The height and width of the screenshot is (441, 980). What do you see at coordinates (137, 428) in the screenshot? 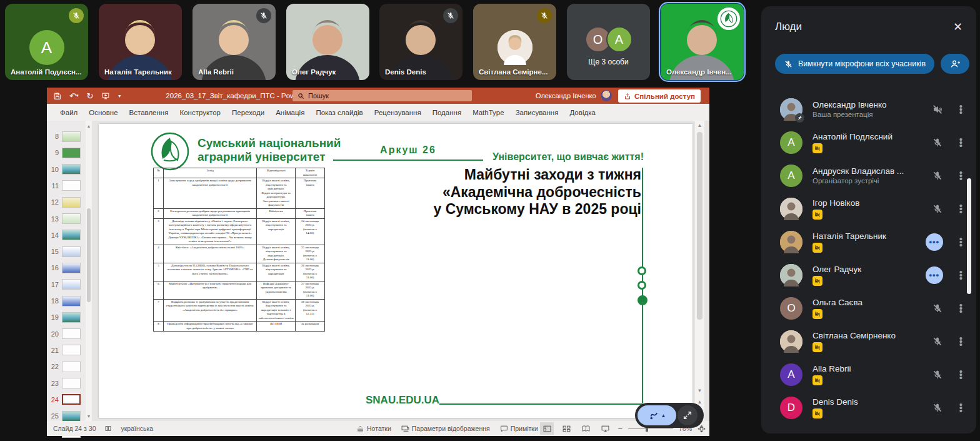
I see `language-indicator: українська` at bounding box center [137, 428].